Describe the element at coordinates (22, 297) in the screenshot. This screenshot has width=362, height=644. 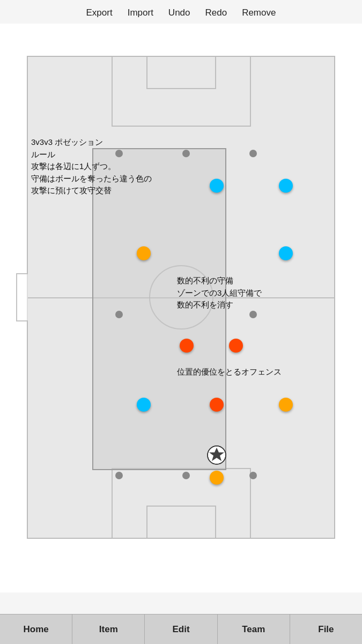
I see `goalpost-left` at that location.